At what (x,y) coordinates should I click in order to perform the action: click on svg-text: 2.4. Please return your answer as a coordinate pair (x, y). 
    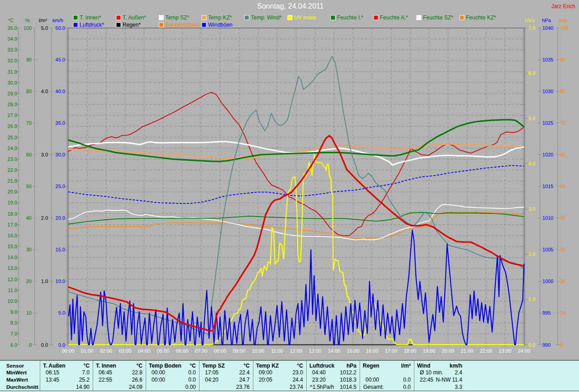
    Looking at the image, I should click on (459, 373).